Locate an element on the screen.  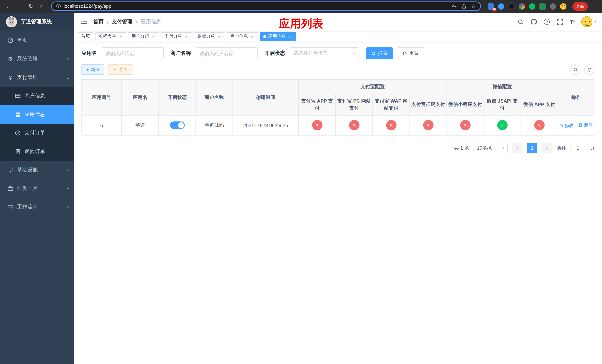
sidebar-item-label: 应用信息 is located at coordinates (47, 114).